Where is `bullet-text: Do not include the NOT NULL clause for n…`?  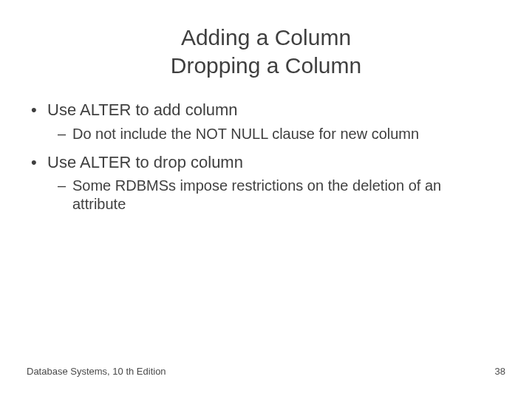 bullet-text: Do not include the NOT NULL clause for n… is located at coordinates (245, 134).